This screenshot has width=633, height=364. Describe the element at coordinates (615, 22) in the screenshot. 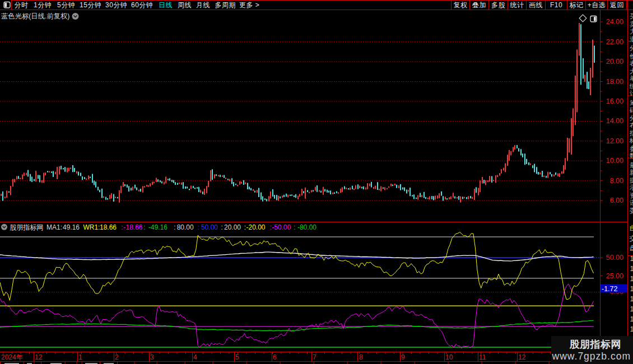

I see `svg-text: 24.00` at that location.